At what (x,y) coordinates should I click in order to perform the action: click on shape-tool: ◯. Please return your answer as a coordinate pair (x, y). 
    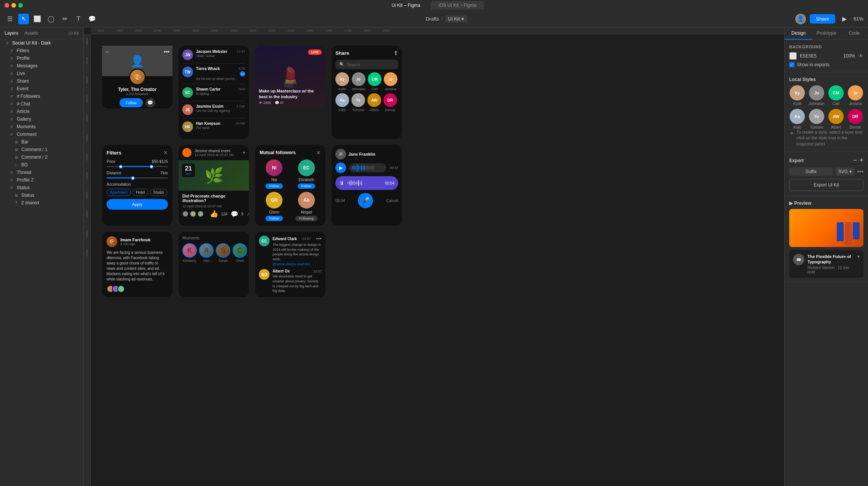
    Looking at the image, I should click on (51, 19).